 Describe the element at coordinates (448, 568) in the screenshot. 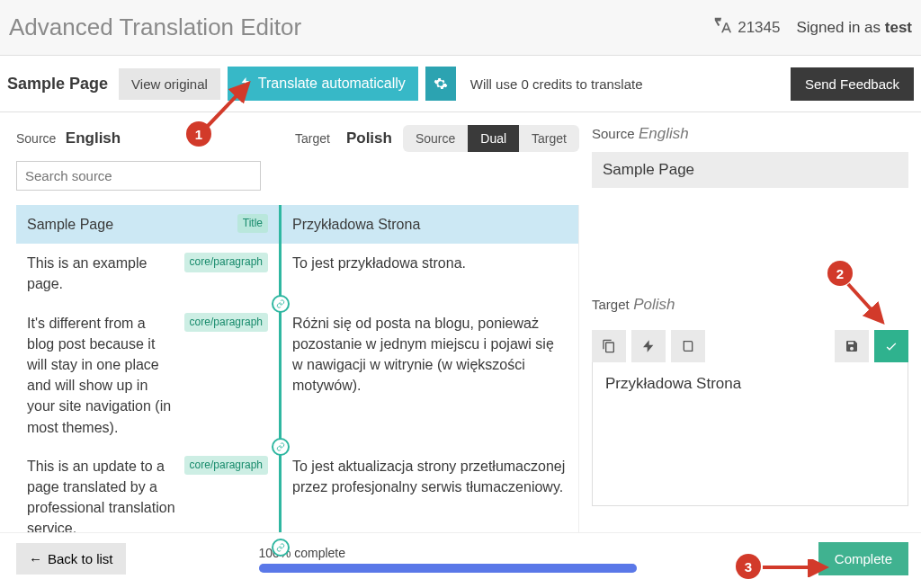

I see `progress-fill` at that location.